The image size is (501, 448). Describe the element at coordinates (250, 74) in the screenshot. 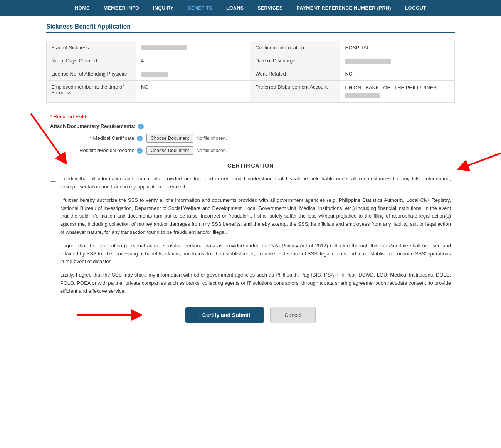

I see `table-row: License No. of Attending Physician Work-…` at that location.